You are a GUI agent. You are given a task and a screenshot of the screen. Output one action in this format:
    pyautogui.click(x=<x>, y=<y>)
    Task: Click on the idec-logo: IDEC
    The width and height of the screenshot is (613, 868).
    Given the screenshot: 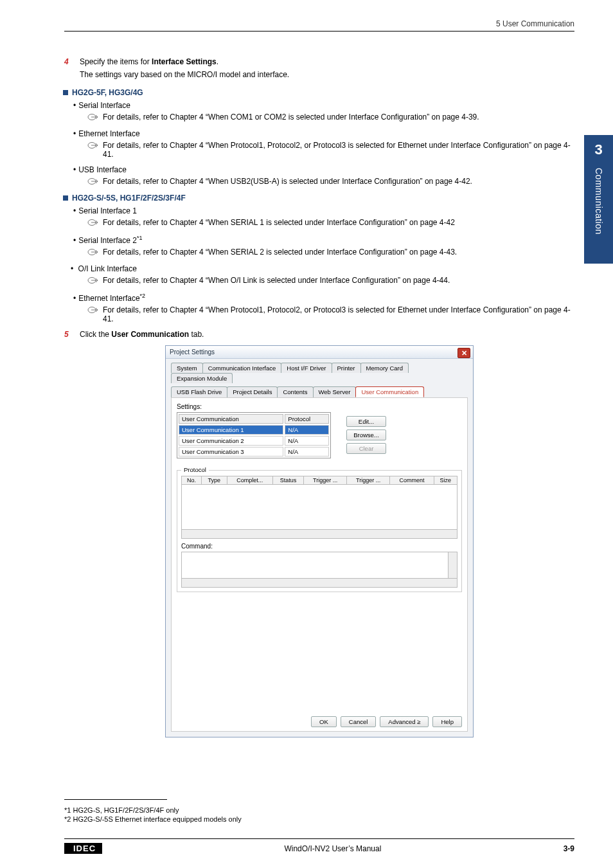 What is the action you would take?
    pyautogui.click(x=84, y=849)
    